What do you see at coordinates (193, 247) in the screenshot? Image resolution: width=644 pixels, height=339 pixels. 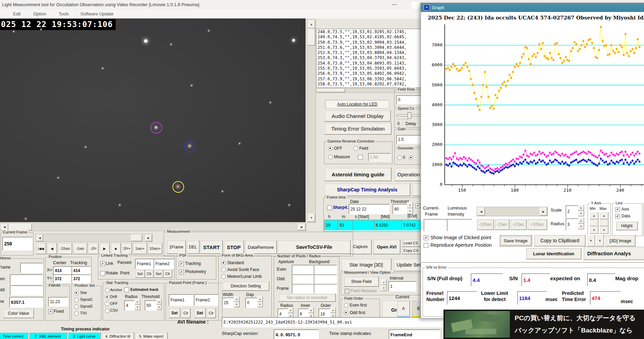 I see `del-button: DEL` at bounding box center [193, 247].